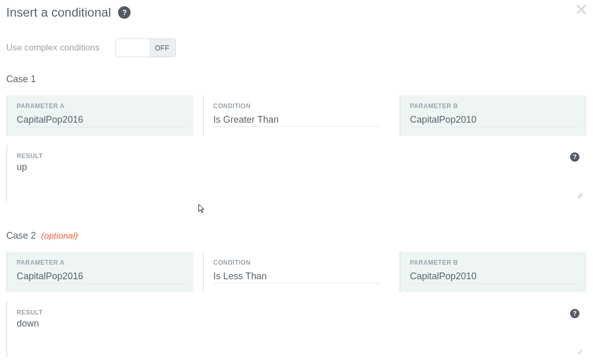  Describe the element at coordinates (494, 121) in the screenshot. I see `case-1-param-b-input` at that location.